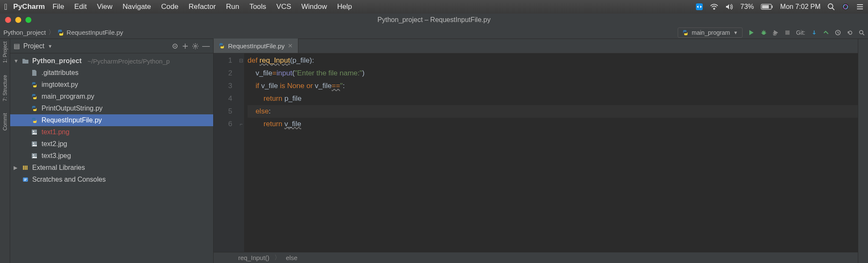 This screenshot has height=263, width=868. I want to click on tree-file-name: main_program.py, so click(68, 97).